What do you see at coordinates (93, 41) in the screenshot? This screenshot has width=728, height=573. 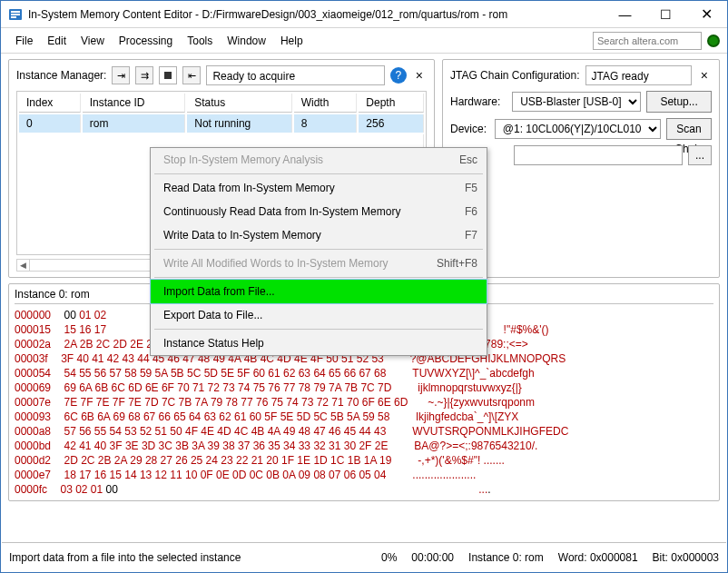 I see `menu-view: View` at bounding box center [93, 41].